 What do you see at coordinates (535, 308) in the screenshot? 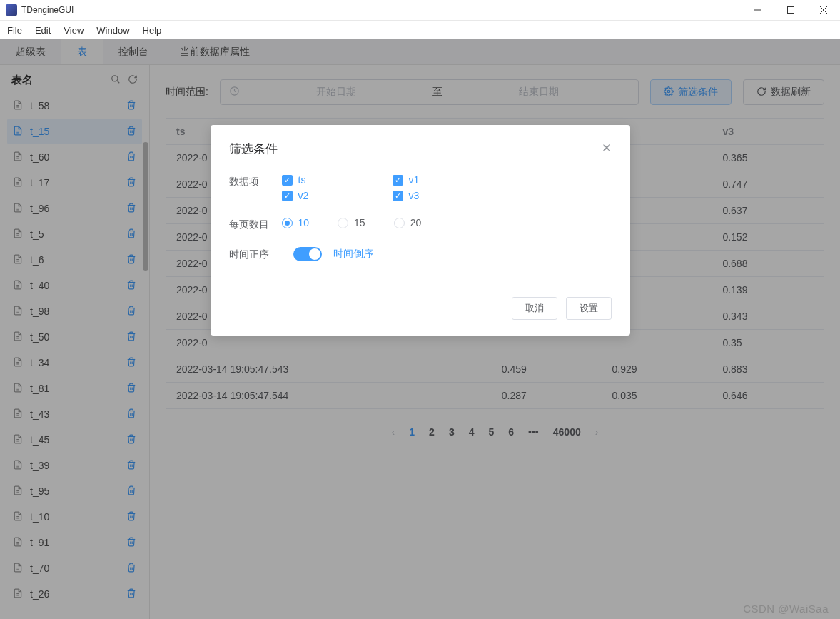
I see `cancel-button: 取消` at bounding box center [535, 308].